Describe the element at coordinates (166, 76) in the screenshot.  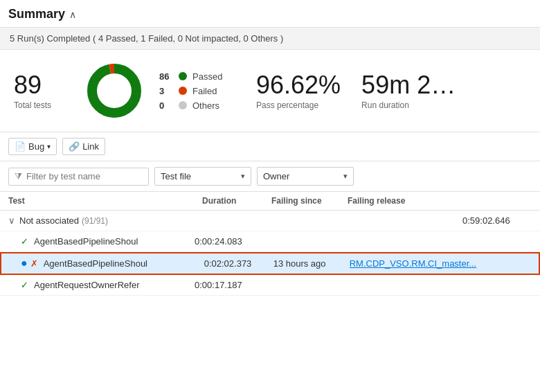
I see `passed-count: 86` at that location.